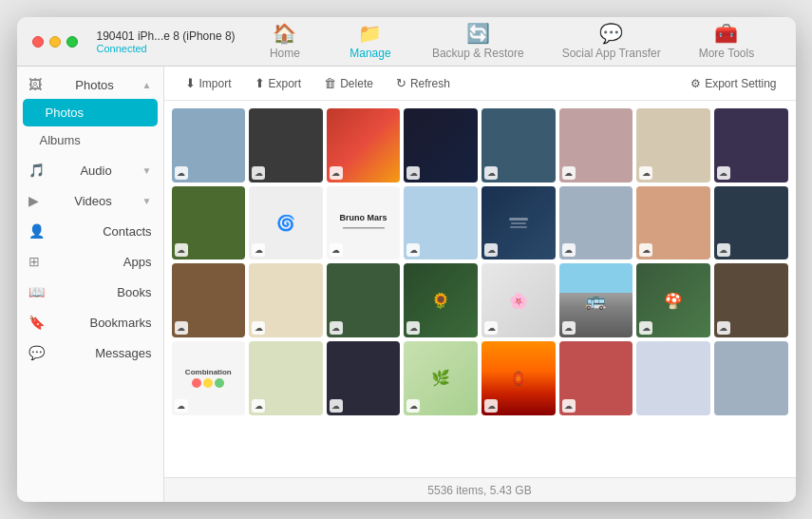  What do you see at coordinates (278, 84) in the screenshot?
I see `export-button: ⬆ Export` at bounding box center [278, 84].